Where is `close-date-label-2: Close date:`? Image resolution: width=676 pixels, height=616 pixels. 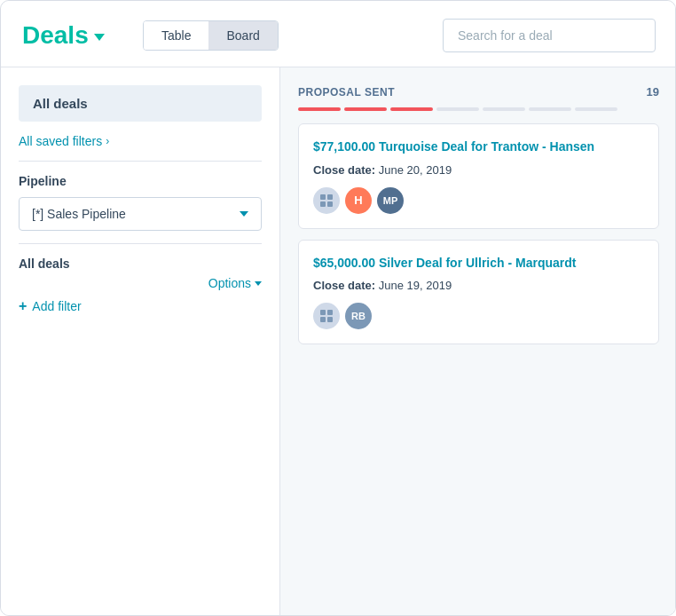
close-date-label-2: Close date: is located at coordinates (344, 286).